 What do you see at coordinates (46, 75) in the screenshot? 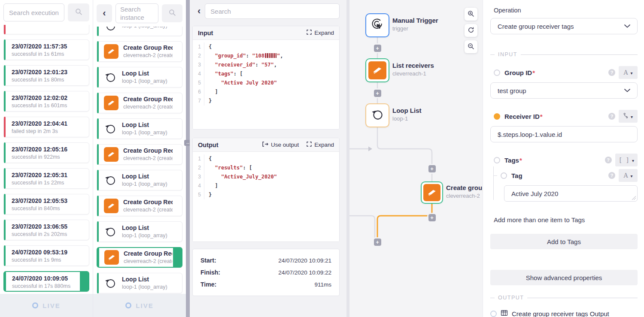
I see `execution-item: 23/07/2020 12:01:23 successful in 1s 80m…` at bounding box center [46, 75].